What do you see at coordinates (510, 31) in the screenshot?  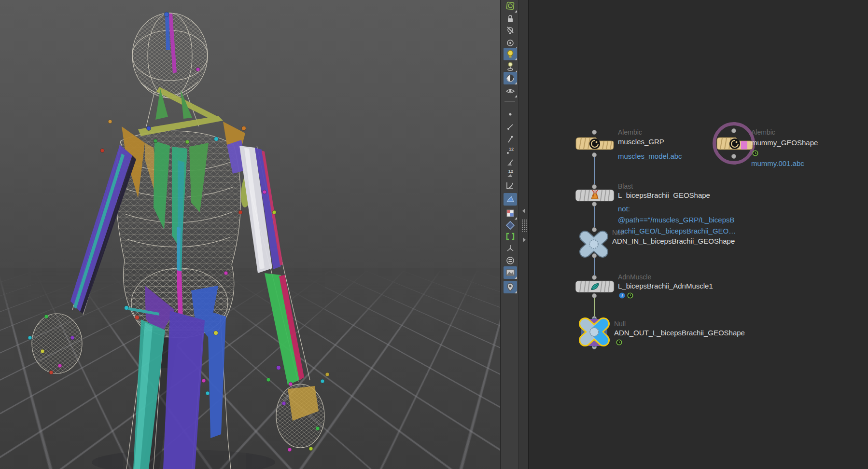 I see `lights-off-icon` at bounding box center [510, 31].